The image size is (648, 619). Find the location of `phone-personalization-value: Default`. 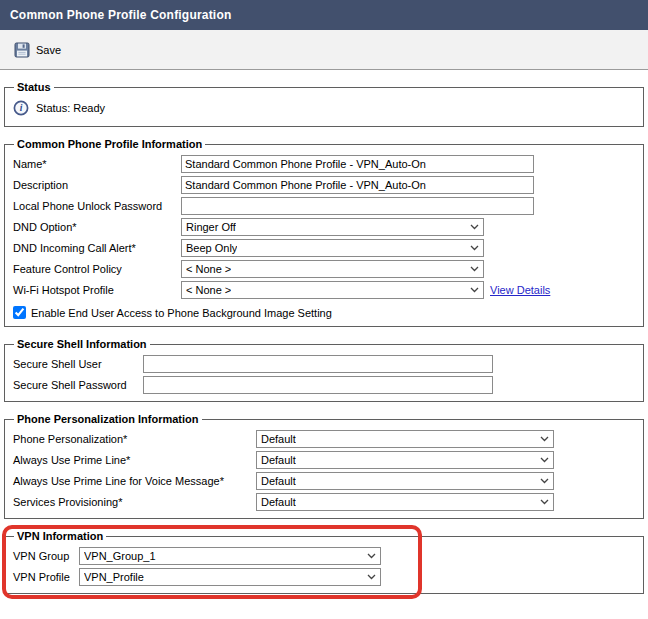

phone-personalization-value: Default is located at coordinates (278, 439).